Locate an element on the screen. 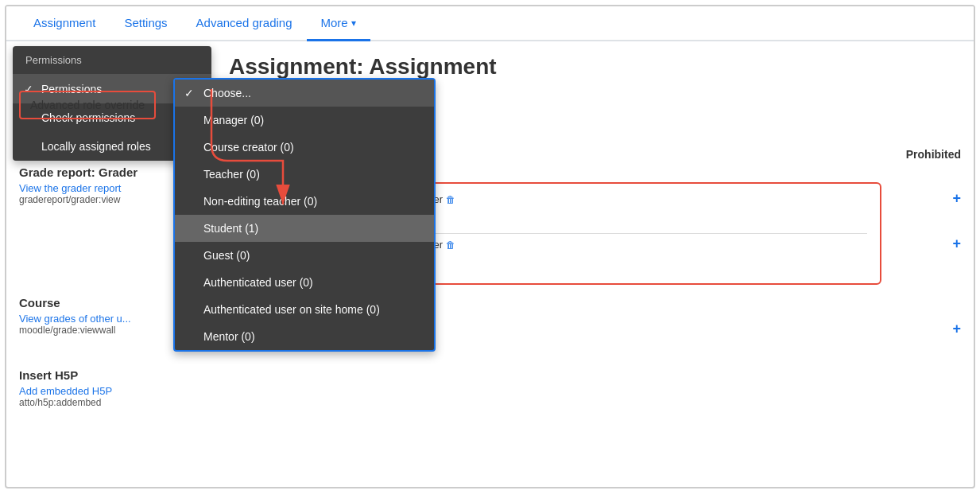  role-option-teacher: Teacher (0) is located at coordinates (304, 174).